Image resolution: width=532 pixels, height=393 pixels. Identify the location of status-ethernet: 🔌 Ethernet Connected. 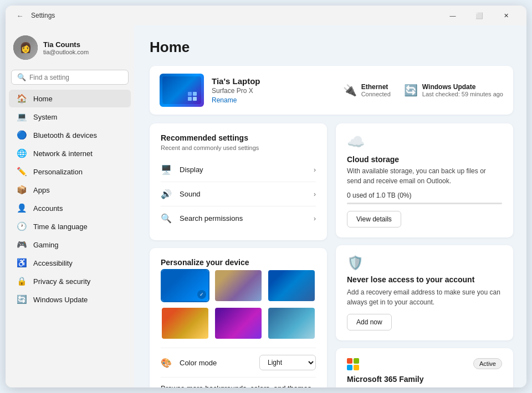
(367, 90).